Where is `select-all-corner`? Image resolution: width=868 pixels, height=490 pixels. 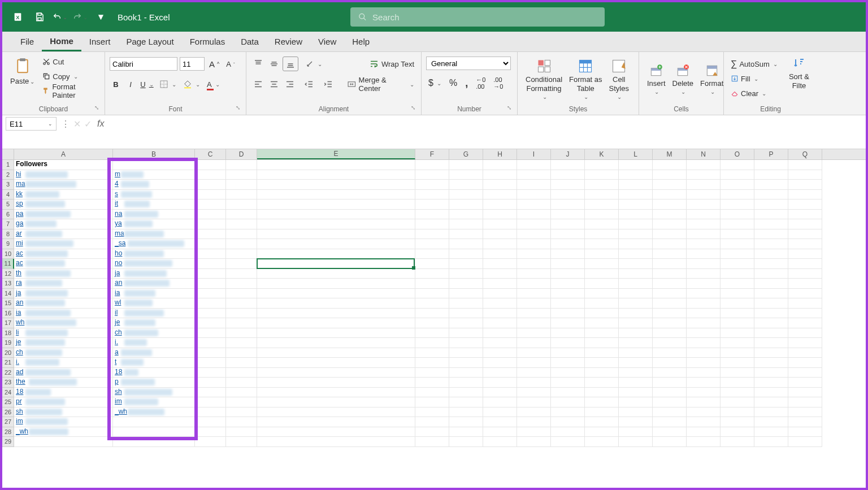 select-all-corner is located at coordinates (8, 154).